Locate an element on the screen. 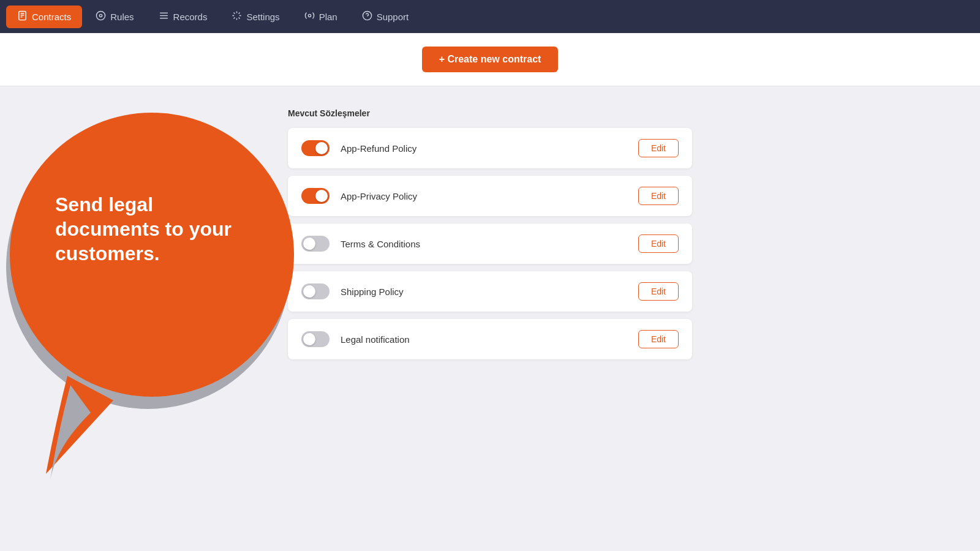 Image resolution: width=980 pixels, height=551 pixels. nav-label-settings: Settings is located at coordinates (263, 17).